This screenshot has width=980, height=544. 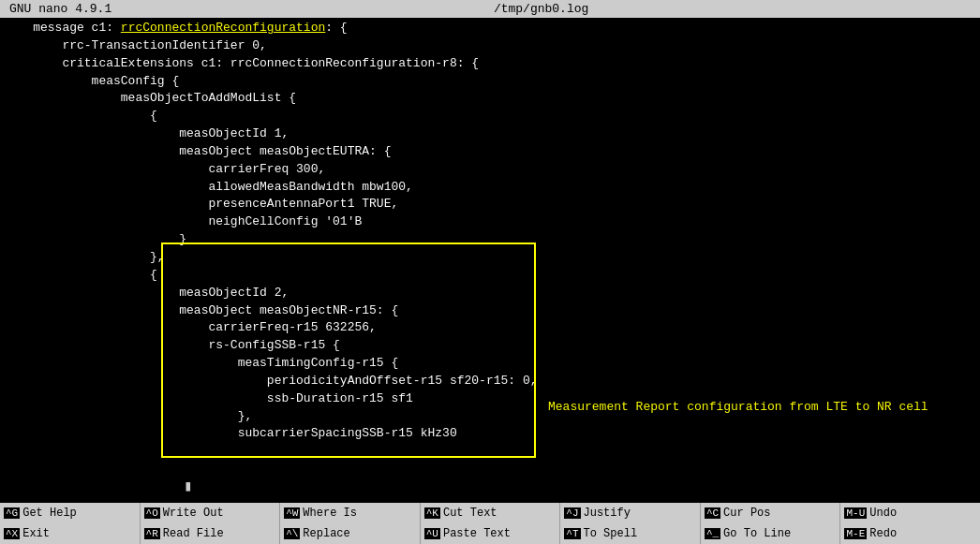 I want to click on shortcut-key: M-U, so click(x=855, y=513).